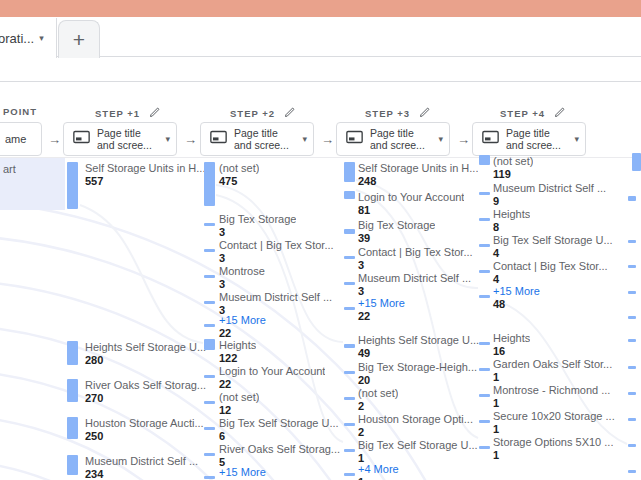  Describe the element at coordinates (232, 184) in the screenshot. I see `path-node-step-2: (not set)475` at that location.